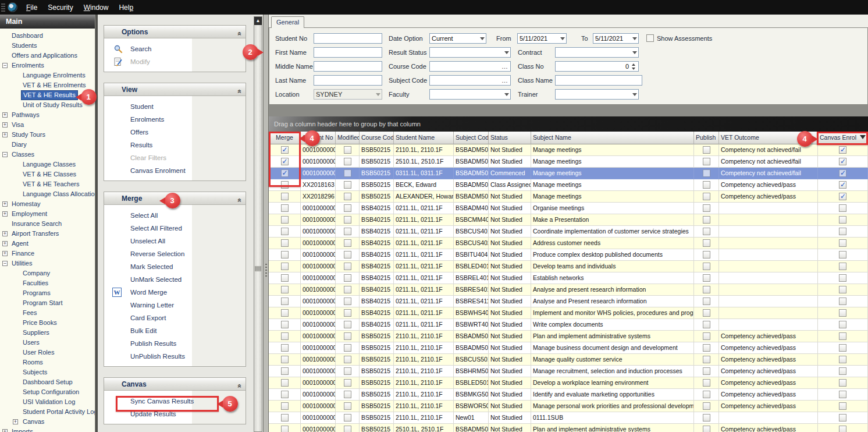 Image resolution: width=868 pixels, height=432 pixels. Describe the element at coordinates (48, 175) in the screenshot. I see `sidebar-item-vet-he-classes: VET & HE Classes` at that location.